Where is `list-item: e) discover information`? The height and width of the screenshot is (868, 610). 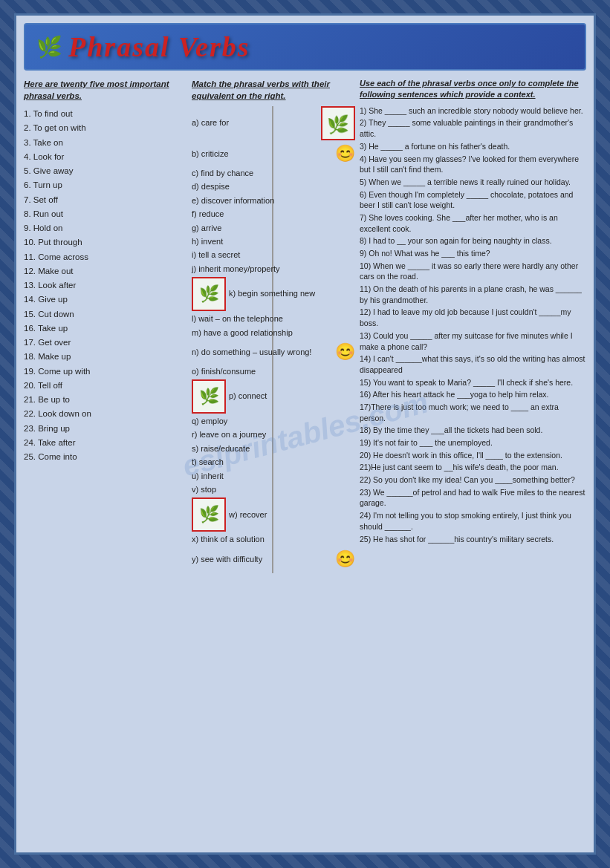 list-item: e) discover information is located at coordinates (273, 200).